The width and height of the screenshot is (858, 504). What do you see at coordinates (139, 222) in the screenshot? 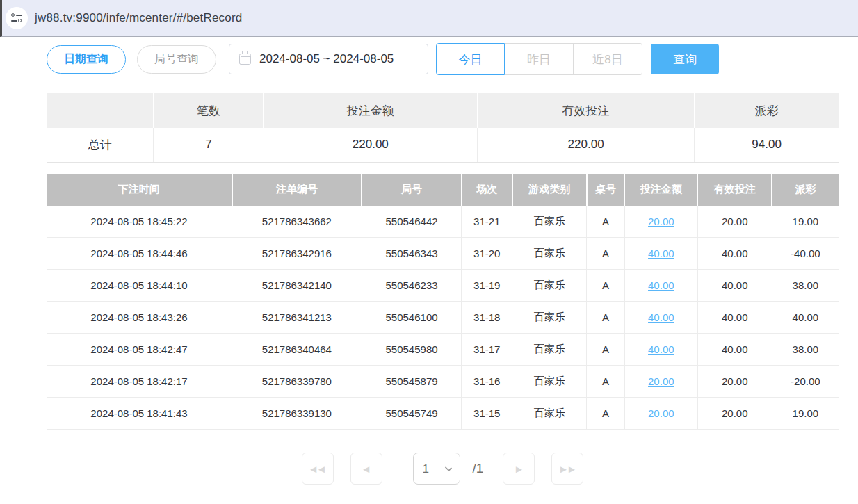
I see `bet-time-cell: 2024-08-05 18:45:22` at bounding box center [139, 222].